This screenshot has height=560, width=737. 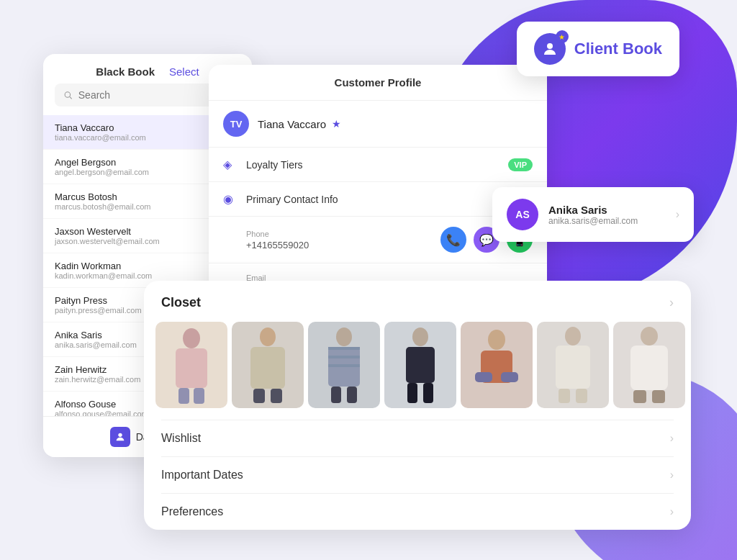 What do you see at coordinates (378, 83) in the screenshot?
I see `profile-header: Customer Profile` at bounding box center [378, 83].